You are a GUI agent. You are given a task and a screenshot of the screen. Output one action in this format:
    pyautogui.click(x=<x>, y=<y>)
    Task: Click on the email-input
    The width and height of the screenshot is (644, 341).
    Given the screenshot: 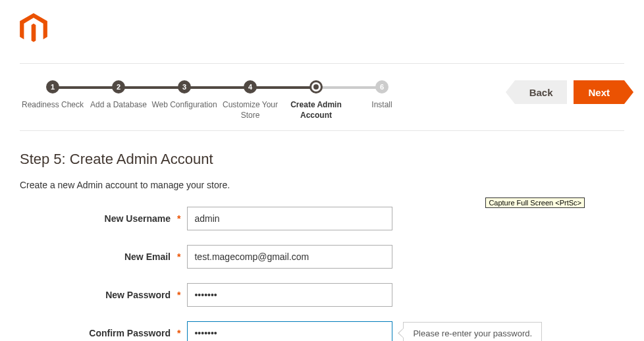 What is the action you would take?
    pyautogui.click(x=290, y=257)
    